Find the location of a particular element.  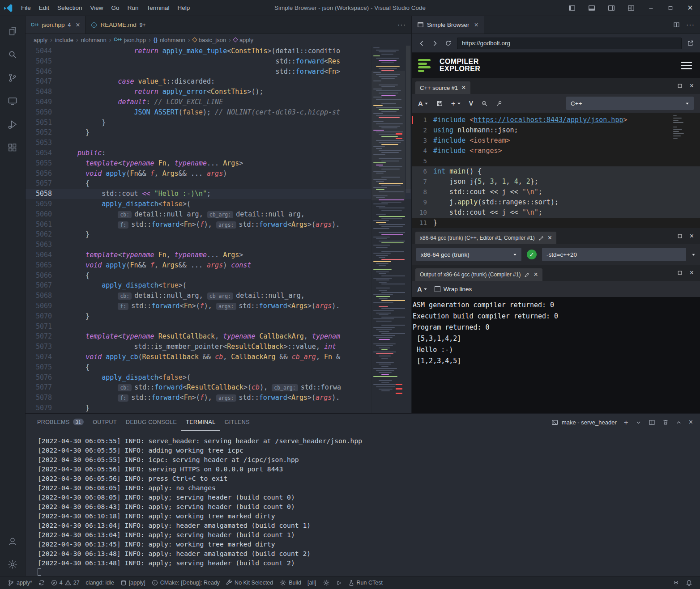

maximize-button is located at coordinates (670, 8).